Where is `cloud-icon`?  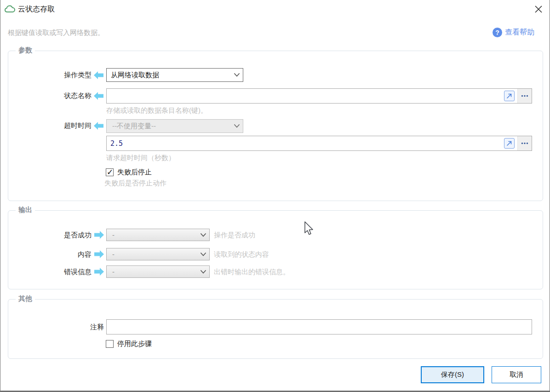
cloud-icon is located at coordinates (10, 9).